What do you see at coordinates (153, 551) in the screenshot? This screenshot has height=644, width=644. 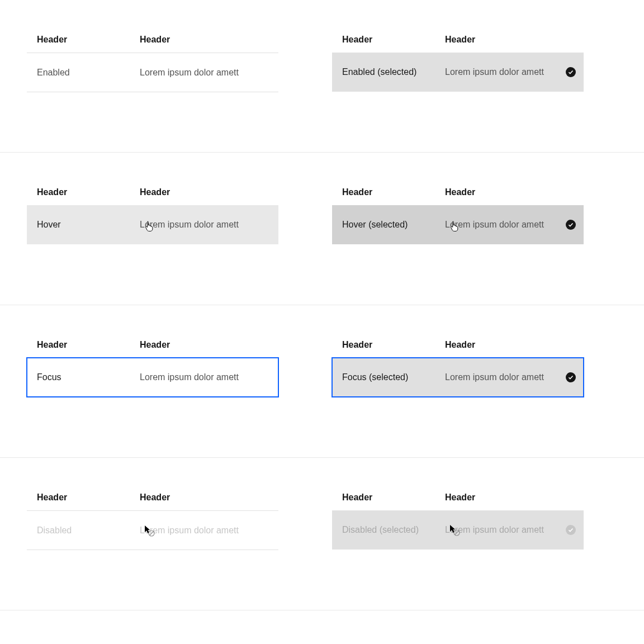 I see `table-disabled: Header Header Disabled Lorem ipsum dolor…` at bounding box center [153, 551].